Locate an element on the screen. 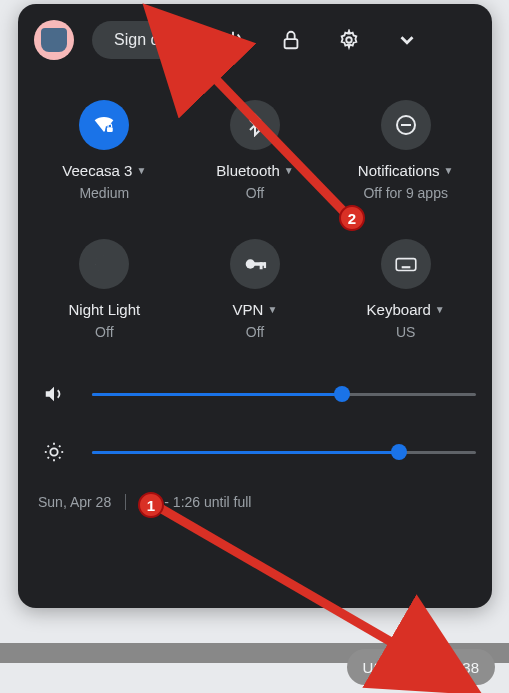 This screenshot has width=509, height=693. brightness-slider-row is located at coordinates (258, 452).